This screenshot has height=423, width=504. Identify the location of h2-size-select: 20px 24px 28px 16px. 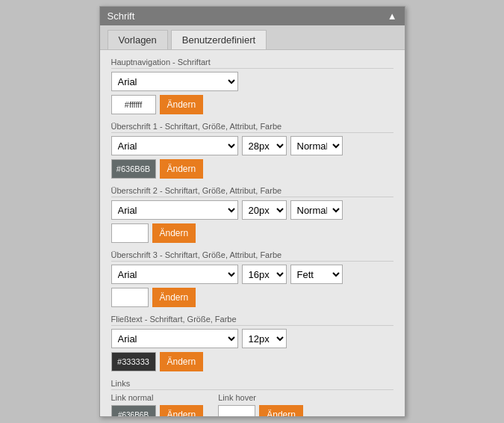
(264, 210).